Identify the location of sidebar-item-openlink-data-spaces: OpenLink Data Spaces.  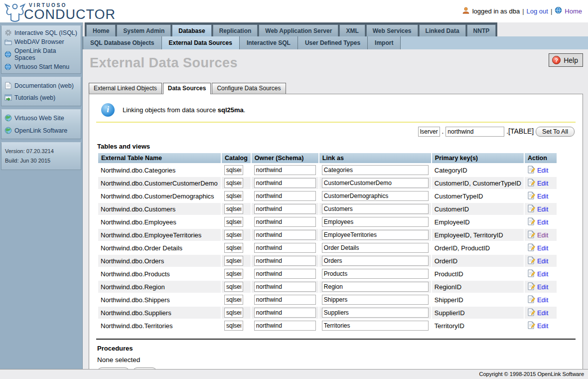
(41, 54).